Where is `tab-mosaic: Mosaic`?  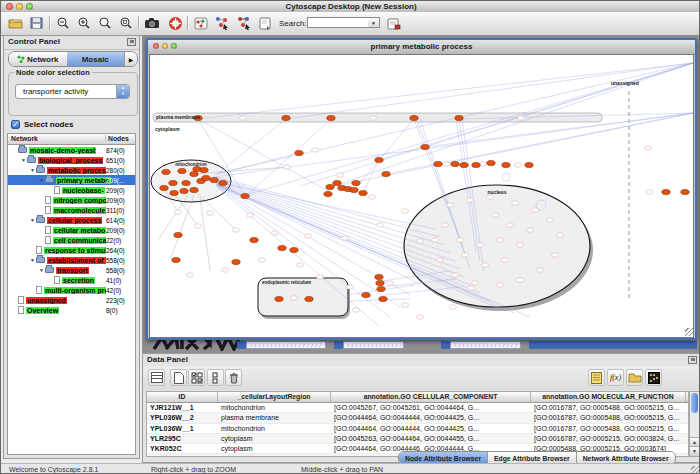
tab-mosaic: Mosaic is located at coordinates (96, 59).